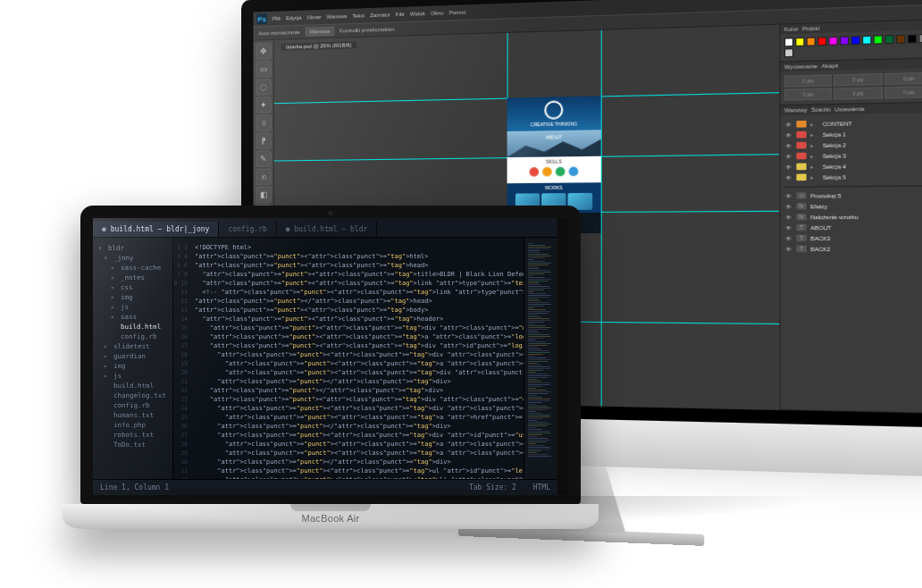 This screenshot has width=922, height=588. What do you see at coordinates (831, 66) in the screenshot?
I see `panel-tab: Akapit` at bounding box center [831, 66].